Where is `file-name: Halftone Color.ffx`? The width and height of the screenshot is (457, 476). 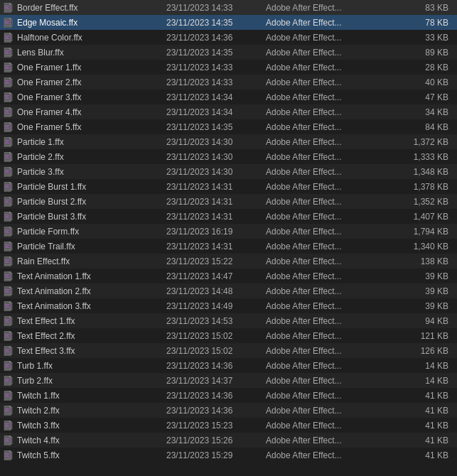
file-name: Halftone Color.ffx is located at coordinates (50, 38).